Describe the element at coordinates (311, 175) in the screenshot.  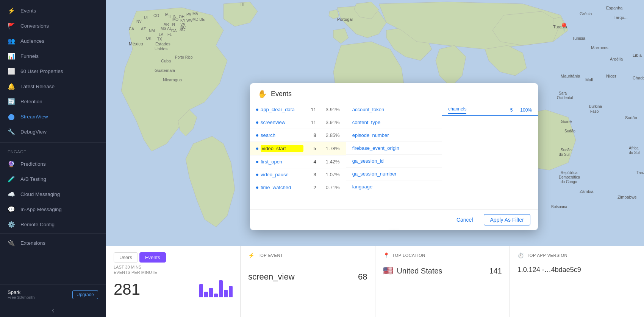
I see `event-count: 3` at that location.